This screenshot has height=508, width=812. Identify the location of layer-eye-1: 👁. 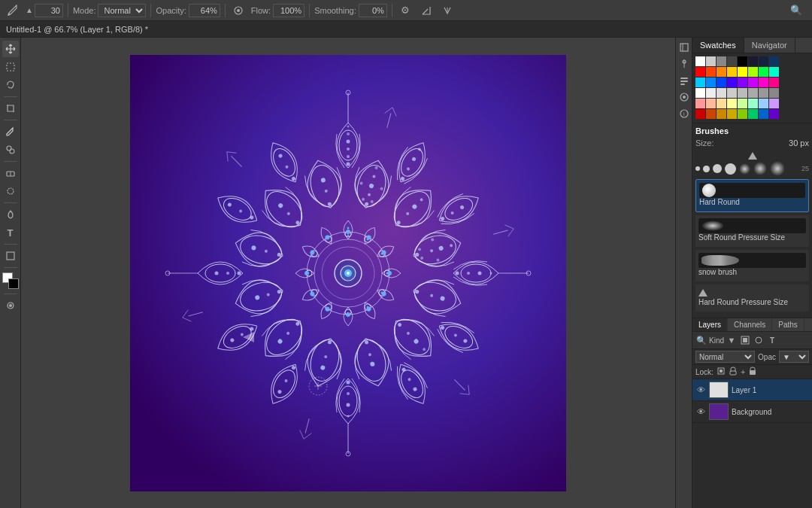
(701, 412).